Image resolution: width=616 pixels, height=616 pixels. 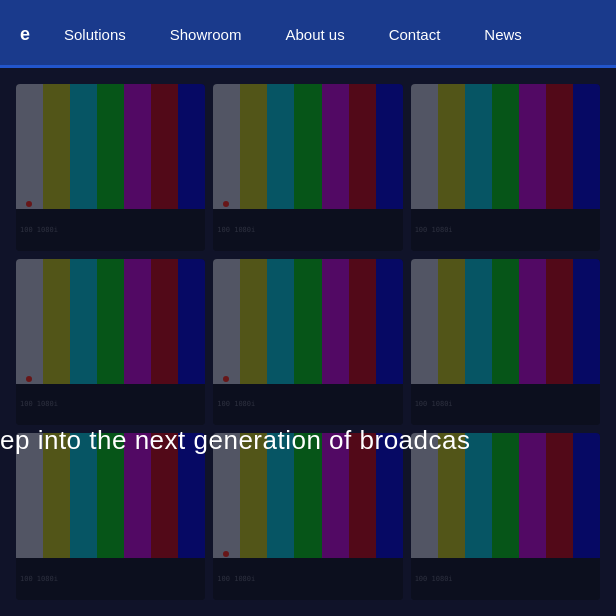 I want to click on nav-item-solutions: Solutions, so click(x=95, y=34).